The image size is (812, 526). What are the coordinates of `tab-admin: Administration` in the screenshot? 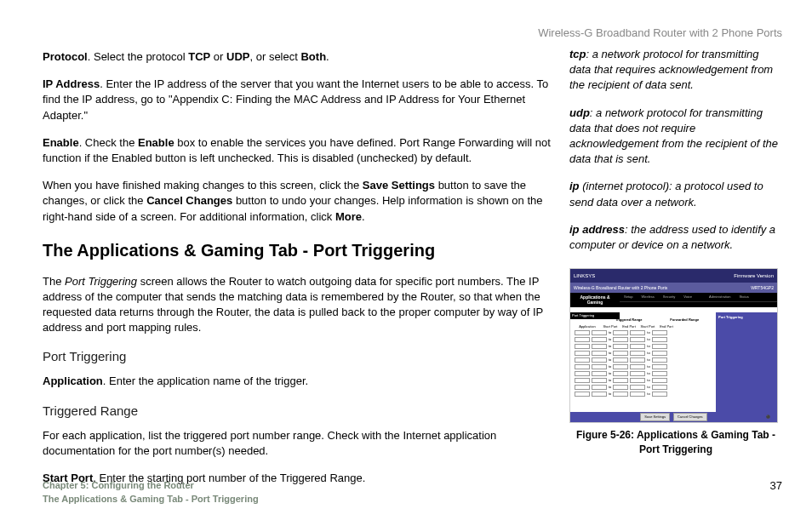 It's located at (720, 297).